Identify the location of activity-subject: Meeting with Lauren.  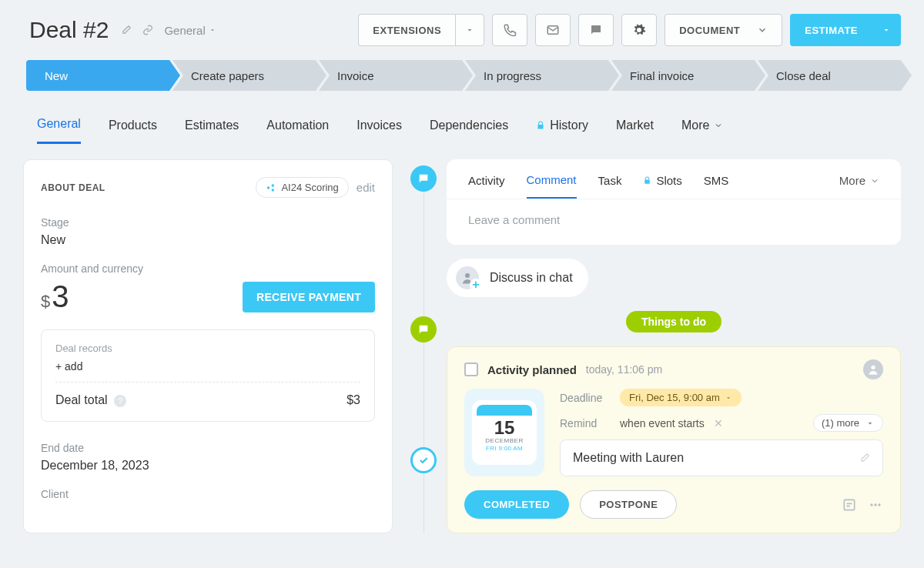
(628, 458).